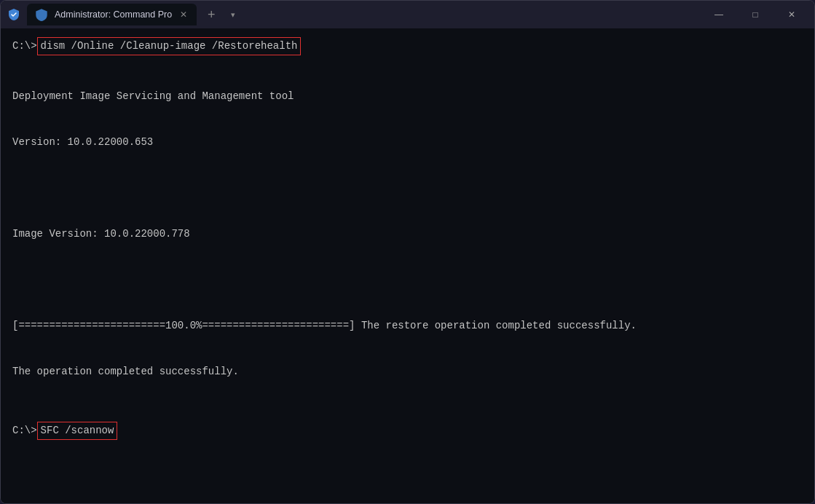 The height and width of the screenshot is (504, 815). Describe the element at coordinates (408, 143) in the screenshot. I see `output-line-2: Version: 10.0.22000.653` at that location.